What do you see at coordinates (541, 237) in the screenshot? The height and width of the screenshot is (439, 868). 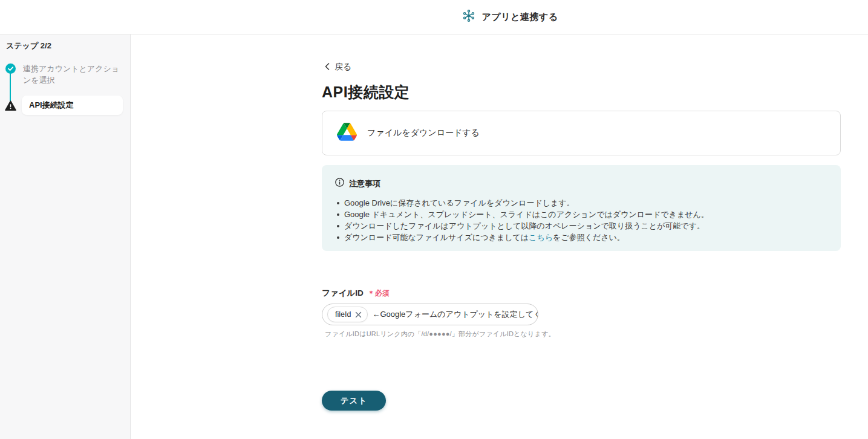 I see `file-size-link: こちら` at bounding box center [541, 237].